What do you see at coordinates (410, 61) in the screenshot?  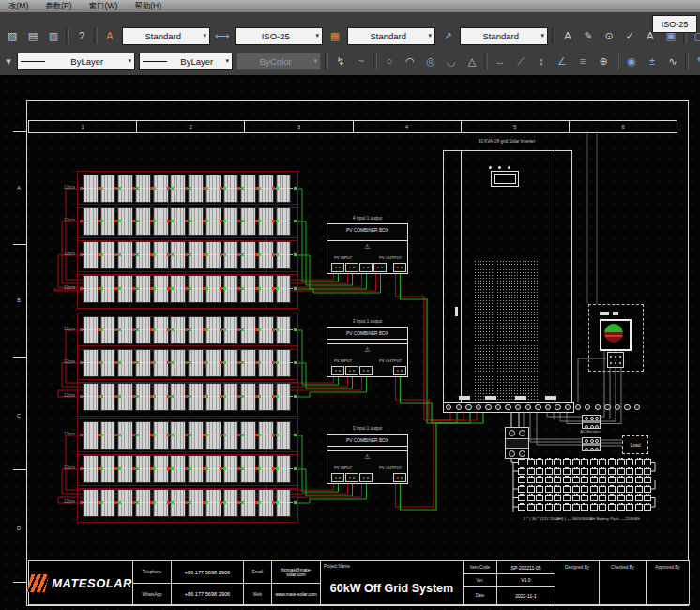 I see `arc-icon: ◠` at bounding box center [410, 61].